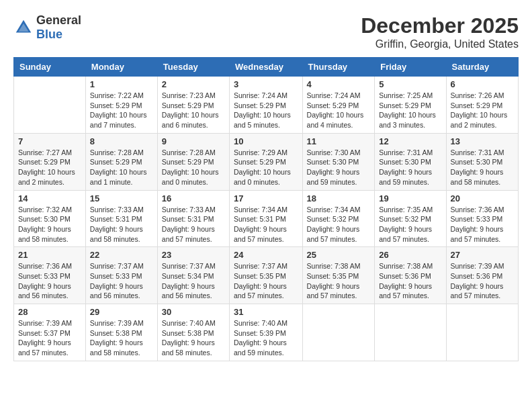 The height and width of the screenshot is (411, 532). I want to click on col-header-saturday: Saturday, so click(482, 67).